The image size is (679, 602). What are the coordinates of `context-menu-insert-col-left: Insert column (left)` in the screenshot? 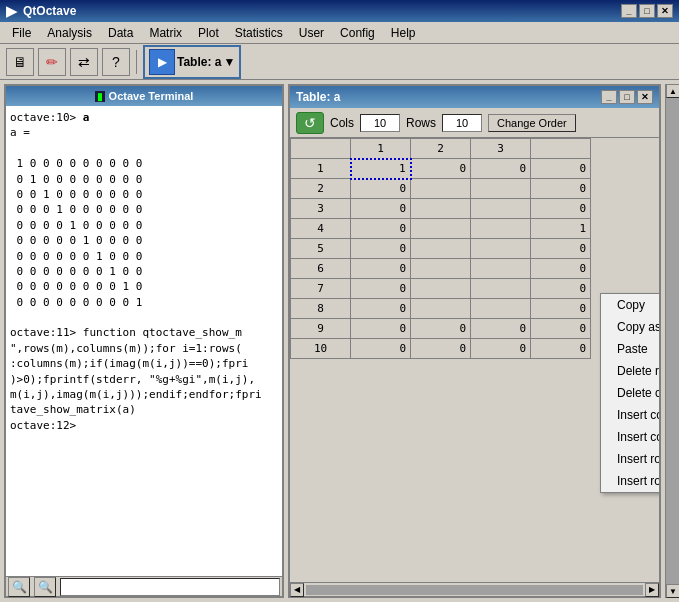 It's located at (630, 437).